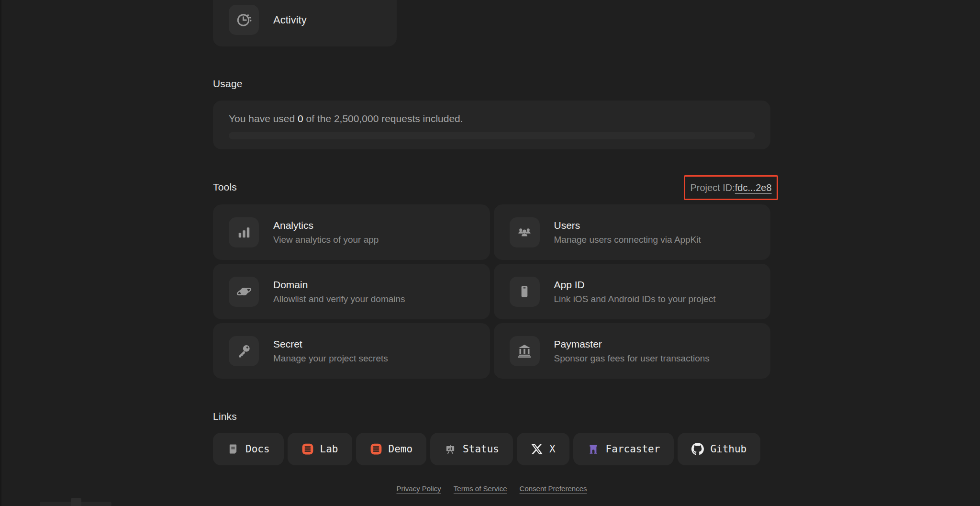  I want to click on footer-link-privacy-policy: Privacy Policy, so click(419, 488).